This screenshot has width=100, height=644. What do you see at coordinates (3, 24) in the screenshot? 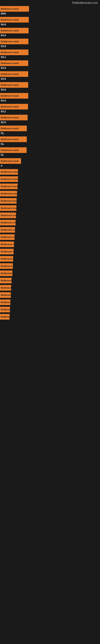
I see `bar-value-1: 54.8` at bounding box center [3, 24].